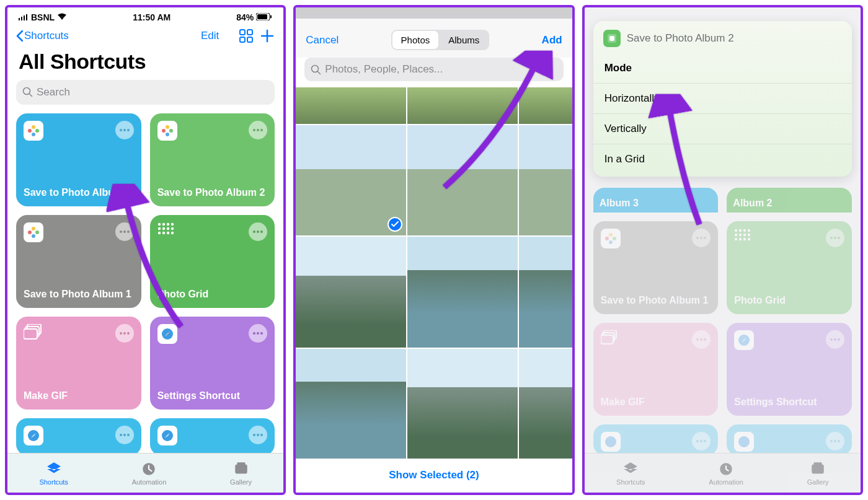 This screenshot has width=868, height=500. Describe the element at coordinates (434, 476) in the screenshot. I see `show-selected-button: Show Selected (2)` at that location.